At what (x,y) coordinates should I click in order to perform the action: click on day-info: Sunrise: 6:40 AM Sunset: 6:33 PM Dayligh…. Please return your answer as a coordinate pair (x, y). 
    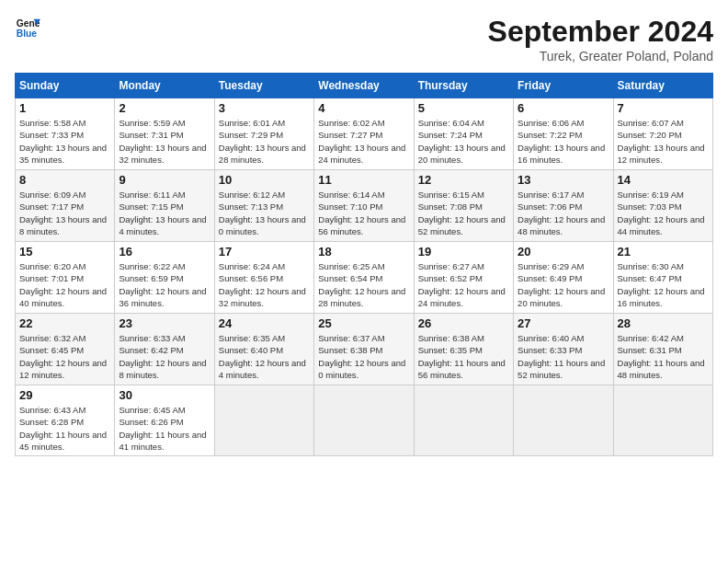
    Looking at the image, I should click on (563, 357).